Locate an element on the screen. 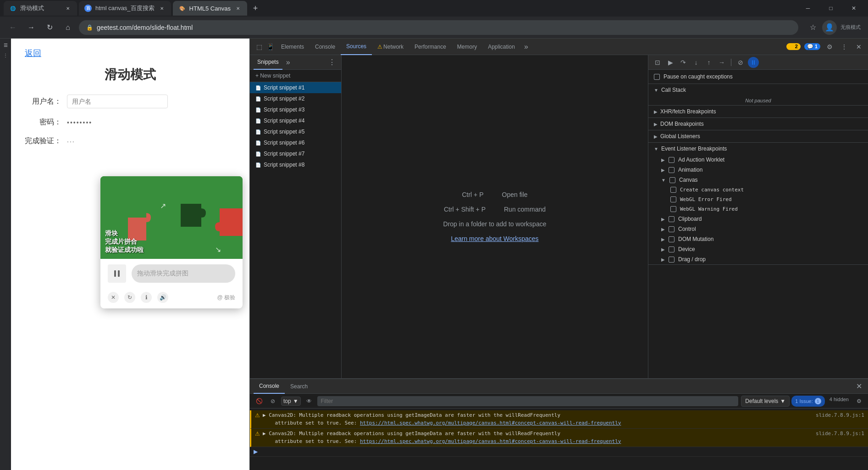 The image size is (868, 470). bp-resume: ▶ is located at coordinates (670, 62).